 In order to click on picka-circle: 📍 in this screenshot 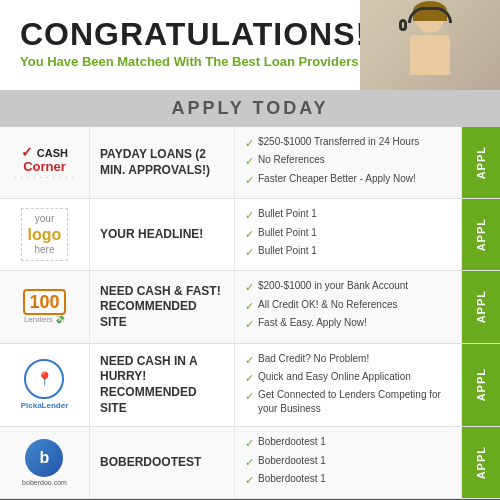, I will do `click(44, 379)`.